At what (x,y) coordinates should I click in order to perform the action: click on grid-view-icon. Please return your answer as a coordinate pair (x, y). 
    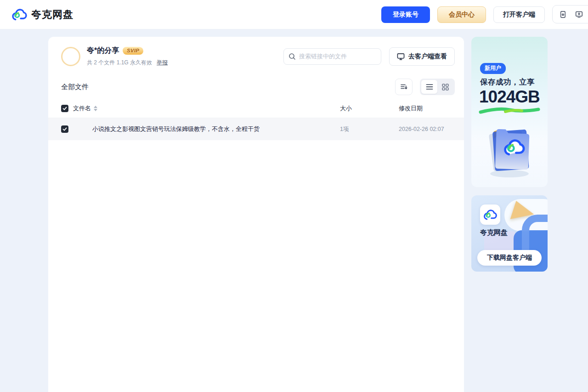
    Looking at the image, I should click on (446, 87).